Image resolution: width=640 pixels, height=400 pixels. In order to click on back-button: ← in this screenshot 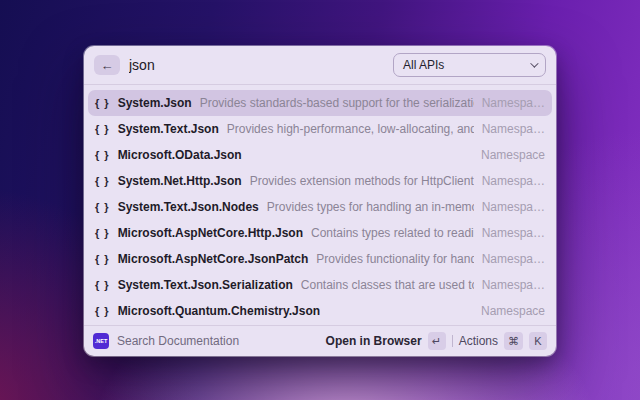, I will do `click(107, 65)`.